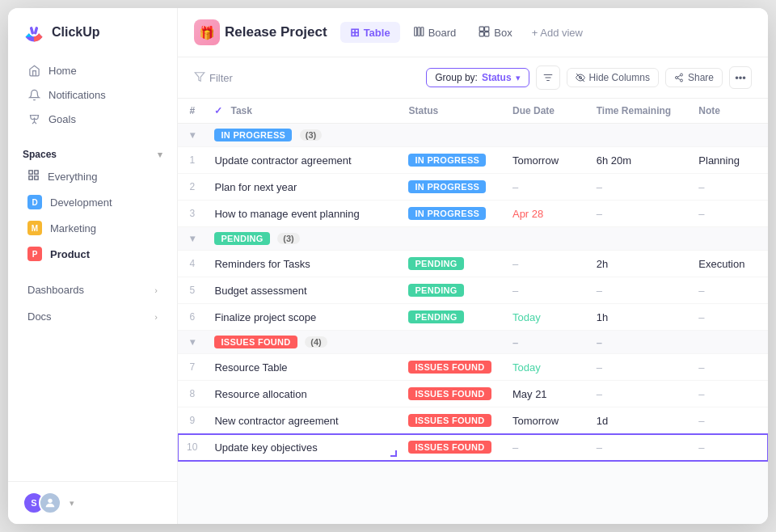  Describe the element at coordinates (473, 448) in the screenshot. I see `table-row: 10 Update key objectives ISSUES FOUND – …` at that location.